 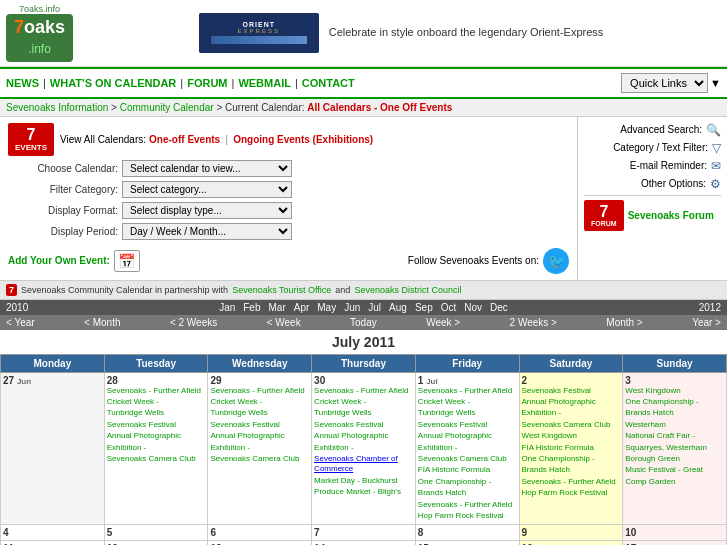 What do you see at coordinates (443, 322) in the screenshot?
I see `week-nav-item-5: Week >` at bounding box center [443, 322].